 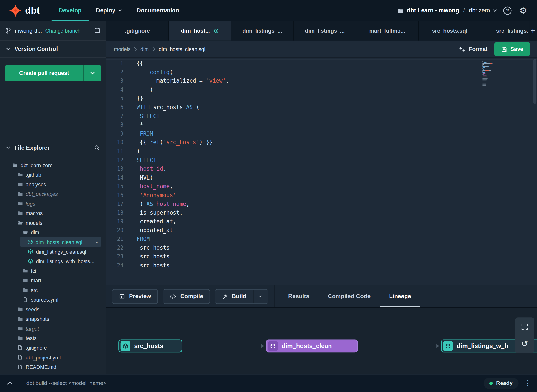 What do you see at coordinates (322, 178) in the screenshot?
I see `code-line-14: 14 NVL(` at bounding box center [322, 178].